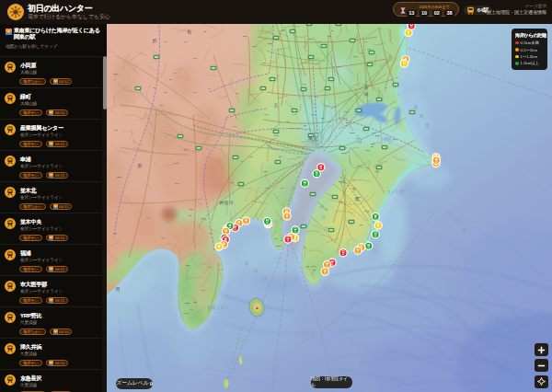  What do you see at coordinates (313, 138) in the screenshot?
I see `svg-text: 東京` at bounding box center [313, 138].